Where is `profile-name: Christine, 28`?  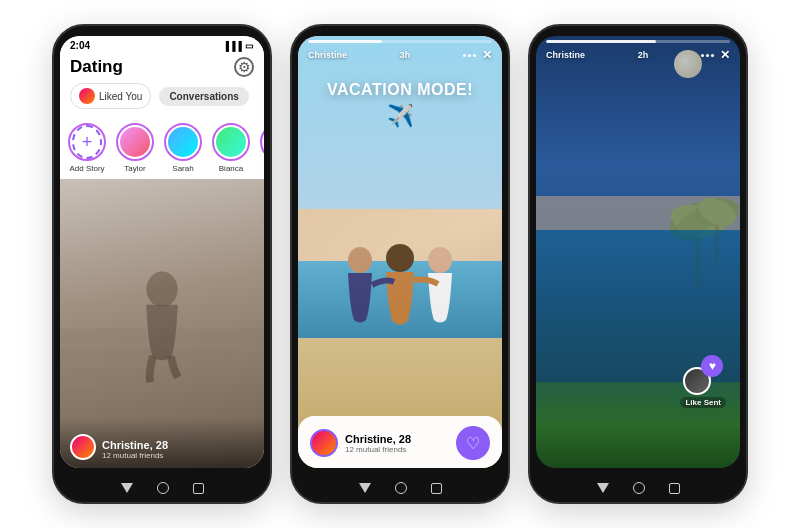
profile-name: Christine, 28 is located at coordinates (135, 445).